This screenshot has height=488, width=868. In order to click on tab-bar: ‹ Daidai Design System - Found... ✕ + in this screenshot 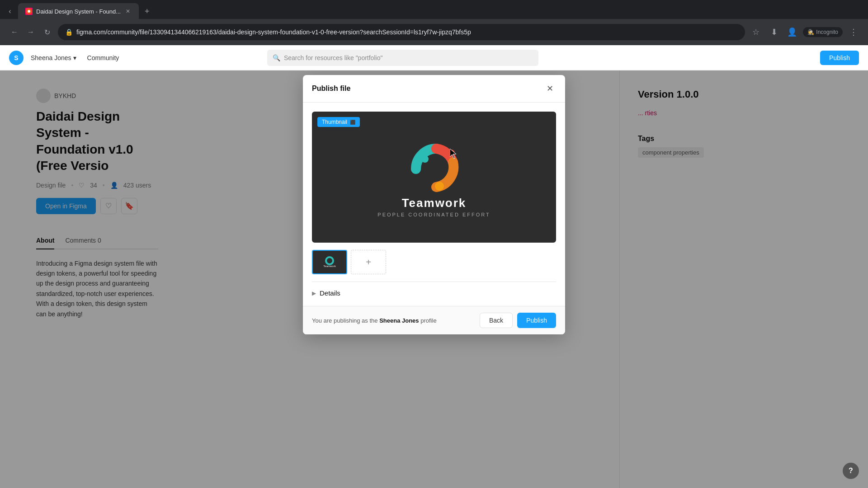, I will do `click(434, 9)`.